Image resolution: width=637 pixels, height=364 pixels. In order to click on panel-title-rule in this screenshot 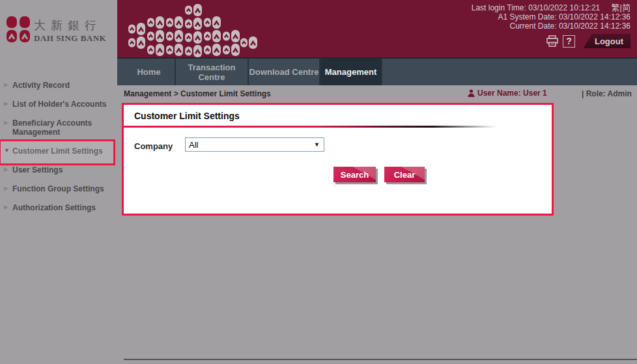, I will do `click(337, 126)`.